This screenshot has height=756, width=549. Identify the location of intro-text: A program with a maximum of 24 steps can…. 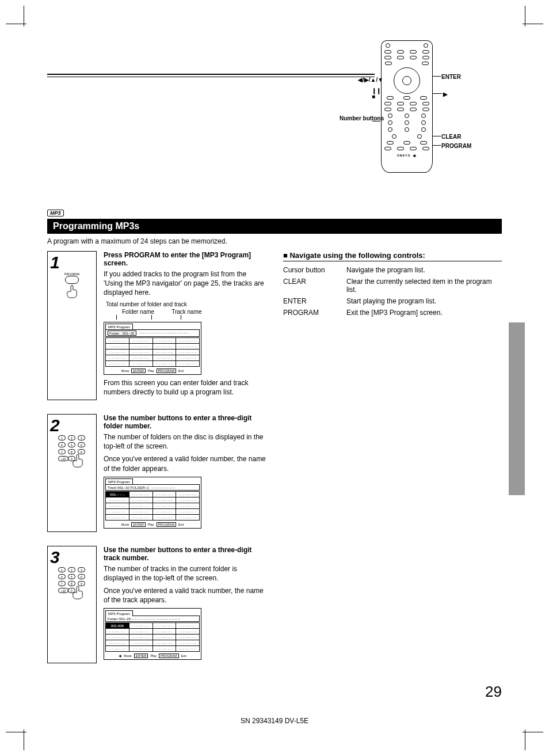
(274, 241).